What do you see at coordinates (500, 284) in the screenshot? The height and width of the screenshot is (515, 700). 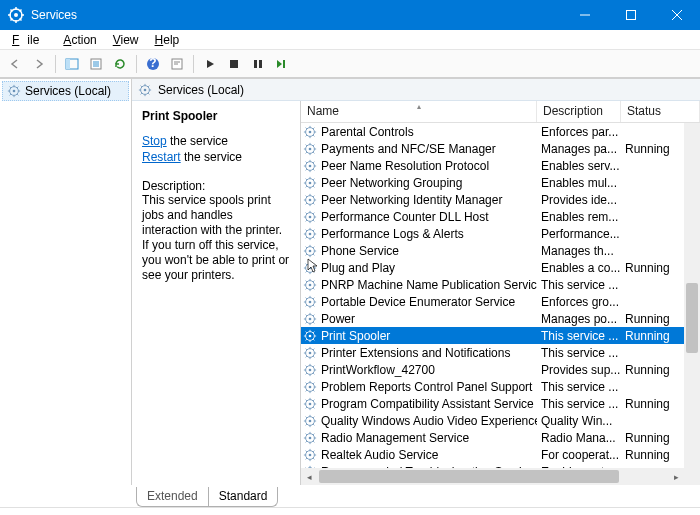 I see `service-row: PNRP Machine Name Publication ServiceThi…` at bounding box center [500, 284].